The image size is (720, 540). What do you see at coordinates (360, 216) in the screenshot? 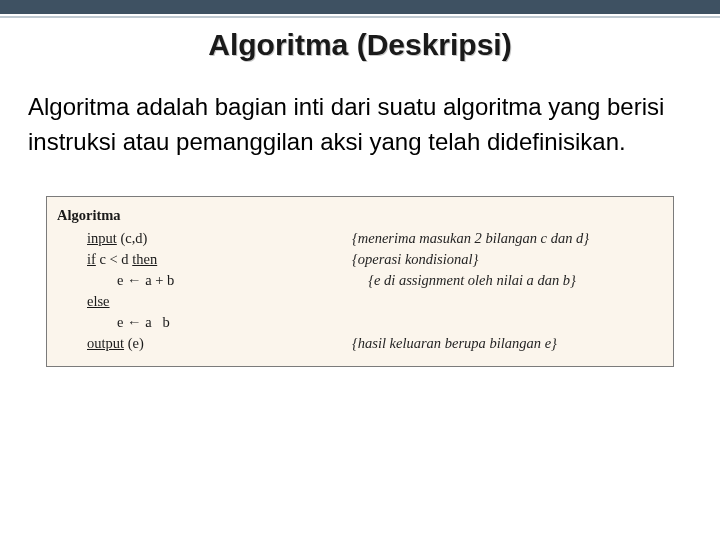
I see `code-header: Algoritma` at bounding box center [360, 216].